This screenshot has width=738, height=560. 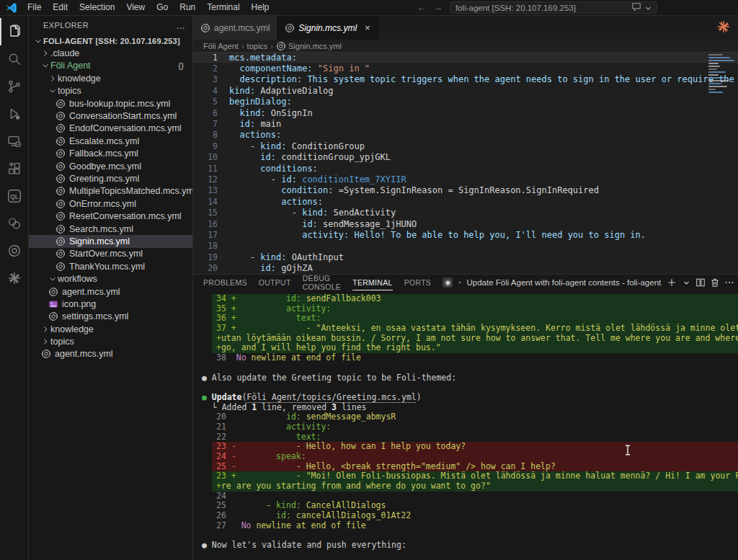 What do you see at coordinates (466, 135) in the screenshot?
I see `code-line-8: 8 actions:` at bounding box center [466, 135].